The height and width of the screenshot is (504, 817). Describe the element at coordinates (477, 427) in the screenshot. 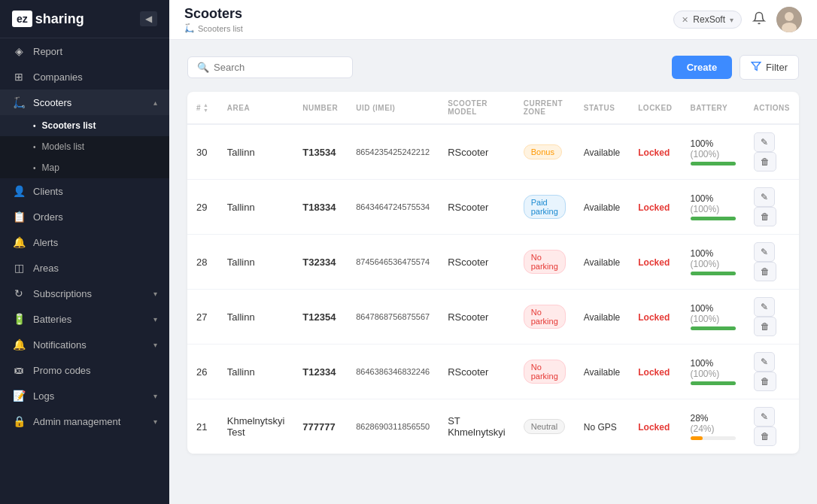

I see `cell-model: ST Khmelnytskyi` at that location.